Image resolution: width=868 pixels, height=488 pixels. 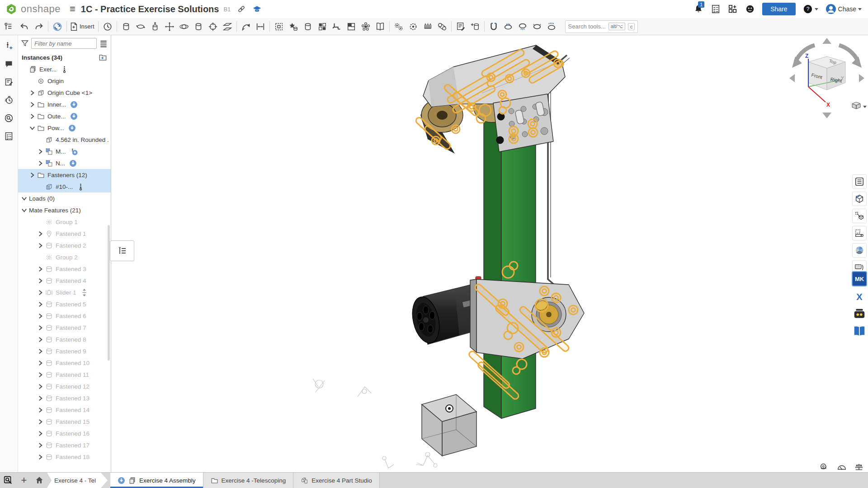 I want to click on tab-exercise-4-telescoping: Exercise 4 -Telescoping, so click(x=249, y=480).